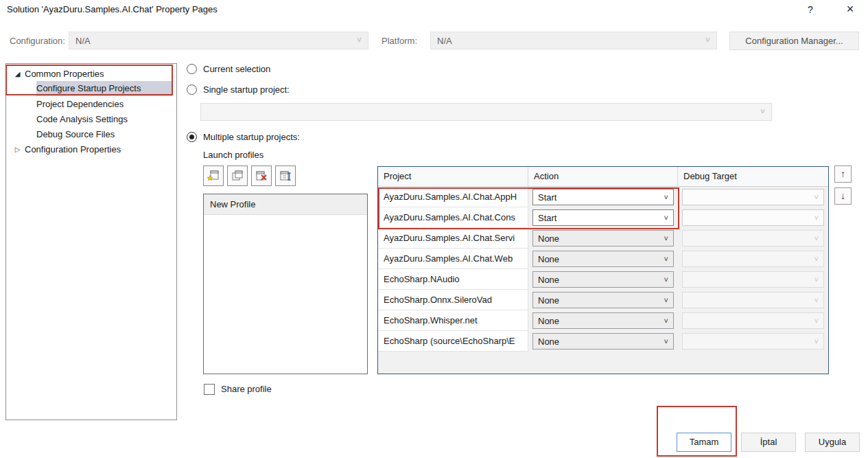 Image resolution: width=868 pixels, height=458 pixels. I want to click on tree-expanded-icon: ◢, so click(18, 74).